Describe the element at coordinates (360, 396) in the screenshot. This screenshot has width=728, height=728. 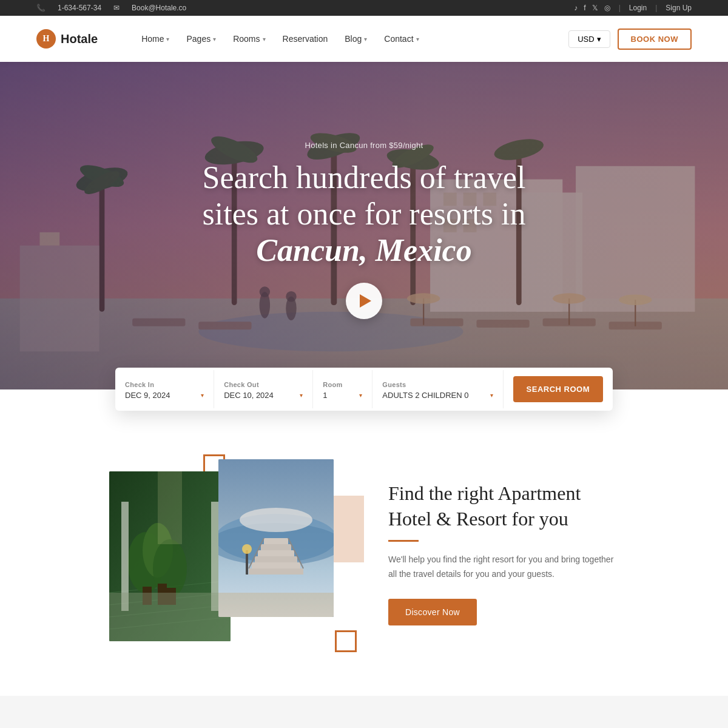
I see `room-arrow: ▾` at that location.